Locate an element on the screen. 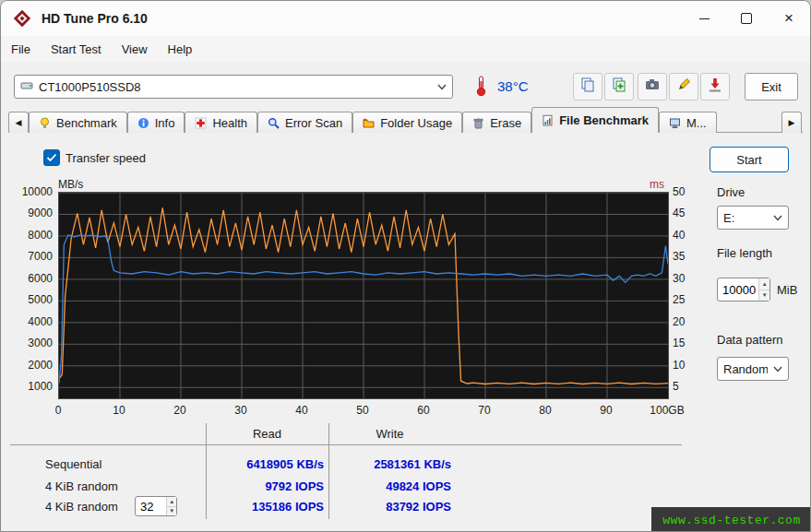  menu-item-start-test: Start Test is located at coordinates (76, 50).